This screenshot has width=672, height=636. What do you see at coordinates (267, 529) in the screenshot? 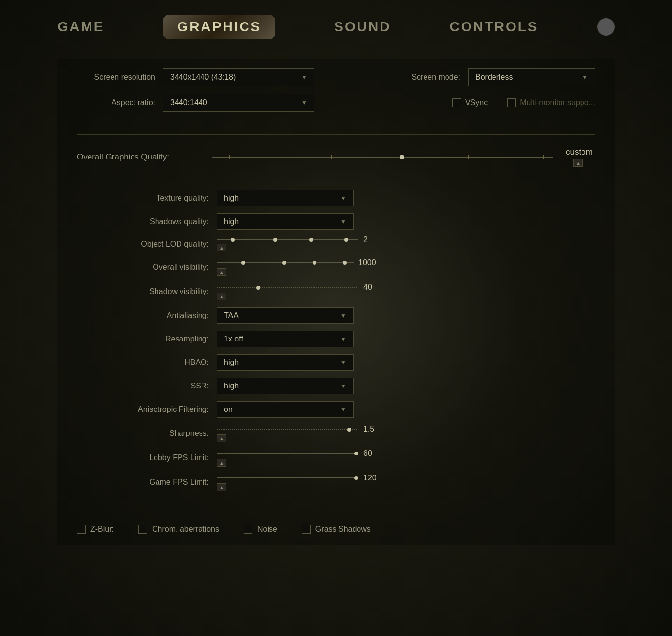
I see `noise-label: Noise` at bounding box center [267, 529].